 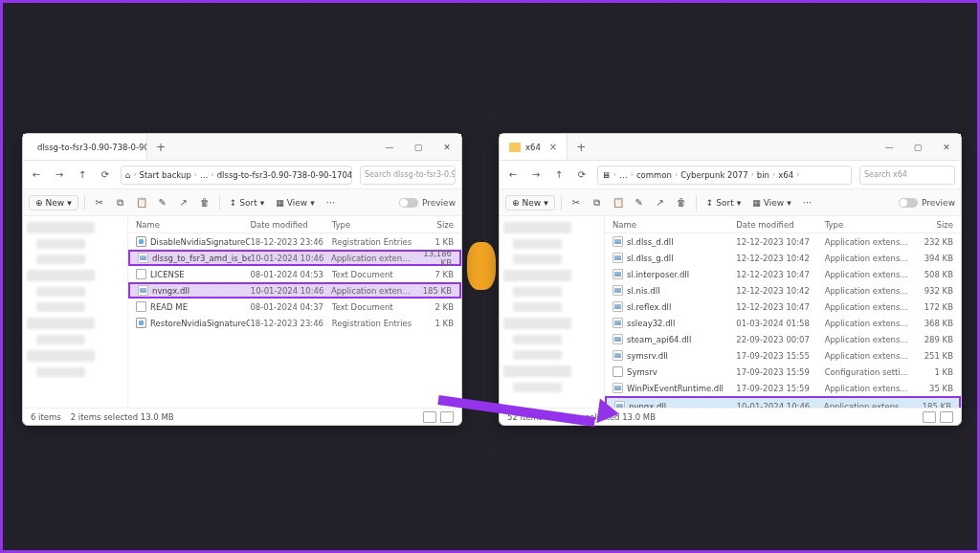 I want to click on file-date: 01-03-2024 01:58, so click(x=780, y=323).